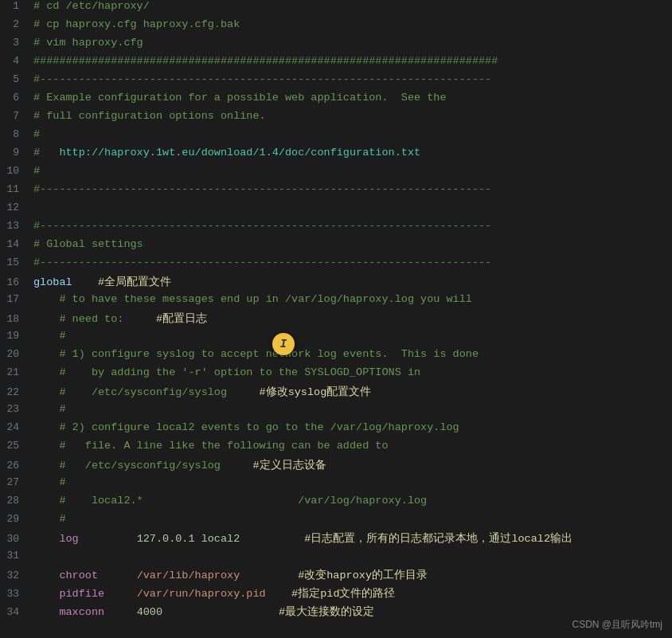 This screenshot has height=638, width=672. What do you see at coordinates (351, 43) in the screenshot?
I see `line-content: # vim haproxy.cfg` at bounding box center [351, 43].